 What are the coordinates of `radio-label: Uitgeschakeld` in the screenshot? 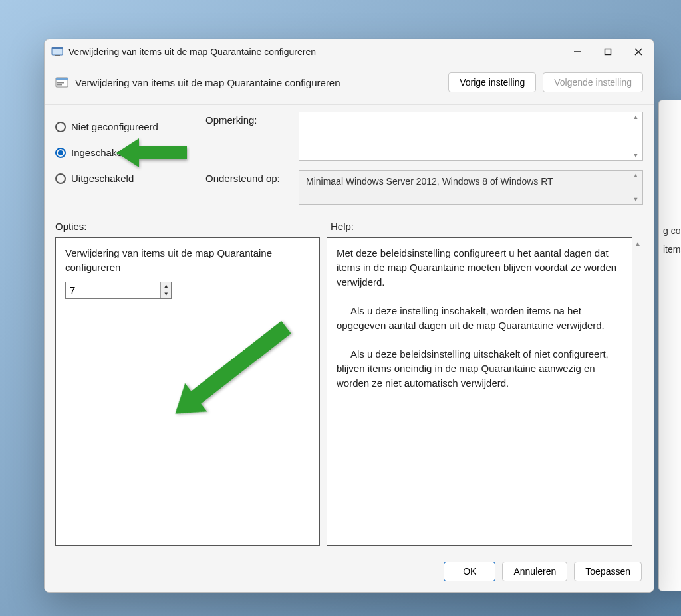 It's located at (102, 178).